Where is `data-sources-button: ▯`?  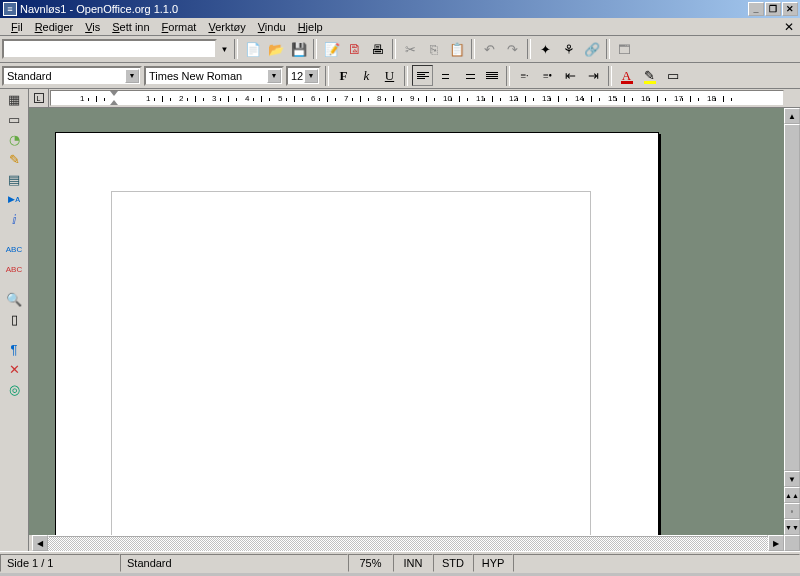 data-sources-button: ▯ is located at coordinates (14, 319).